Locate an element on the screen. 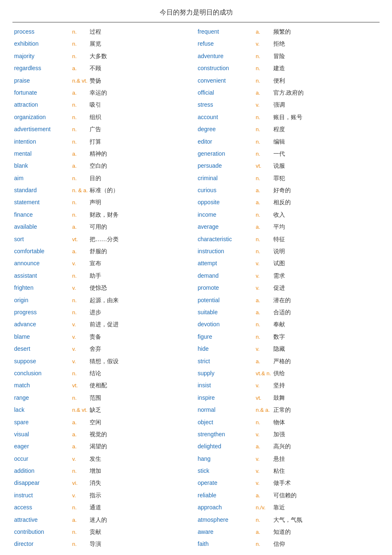  list-item: intentionn.打算 is located at coordinates (105, 142).